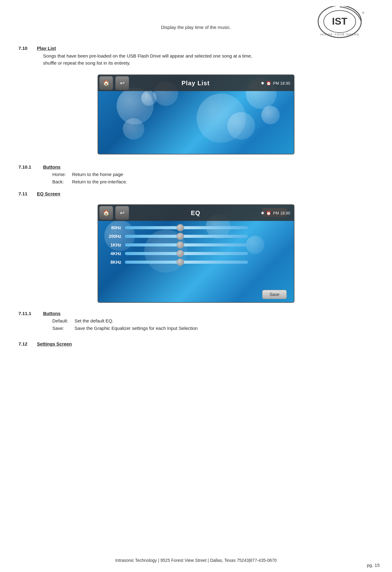 The width and height of the screenshot is (392, 572). Describe the element at coordinates (213, 178) in the screenshot. I see `subsection-7101-body: Home: Return to the home page Back: Retu…` at that location.